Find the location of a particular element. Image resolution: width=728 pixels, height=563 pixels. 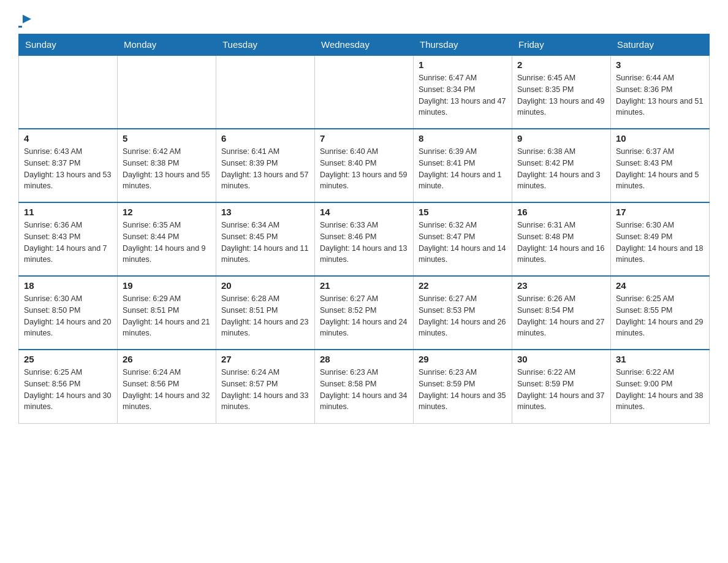

calendar-cell: 18Sunrise: 6:30 AMSunset: 8:50 PMDayligh… is located at coordinates (69, 313).